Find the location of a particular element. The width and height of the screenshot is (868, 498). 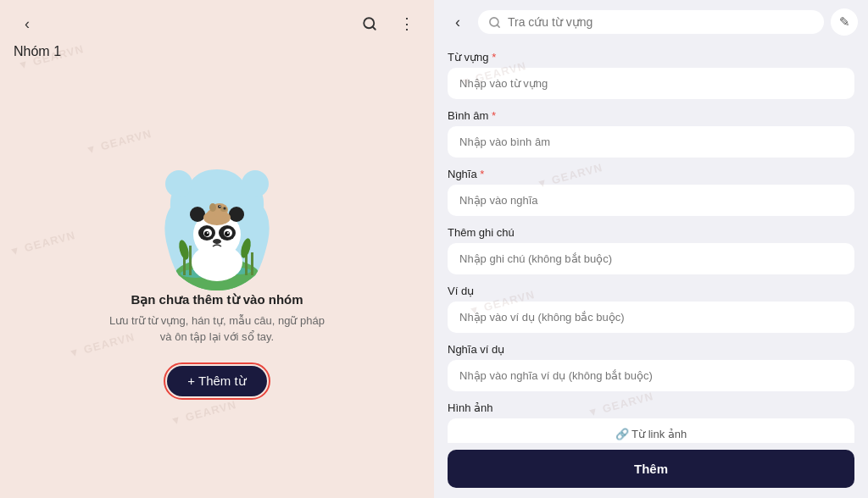

field-vidu: Ví dụ is located at coordinates (651, 308).